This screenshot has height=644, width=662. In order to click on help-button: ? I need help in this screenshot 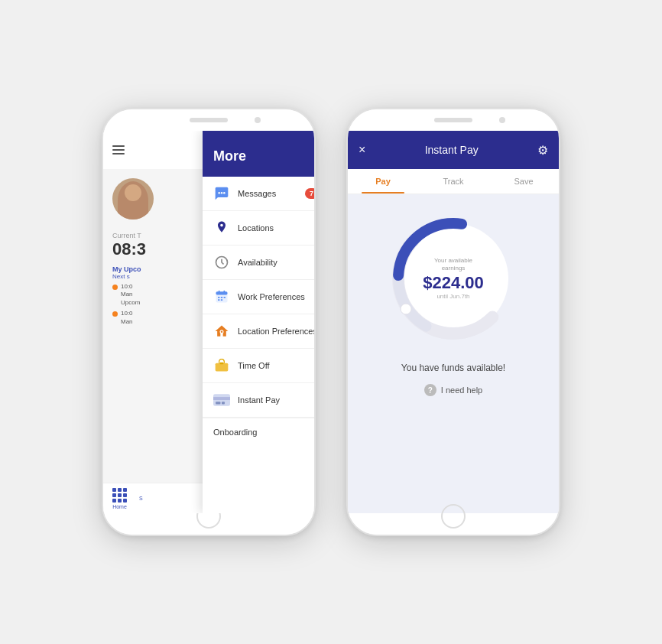, I will do `click(453, 390)`.